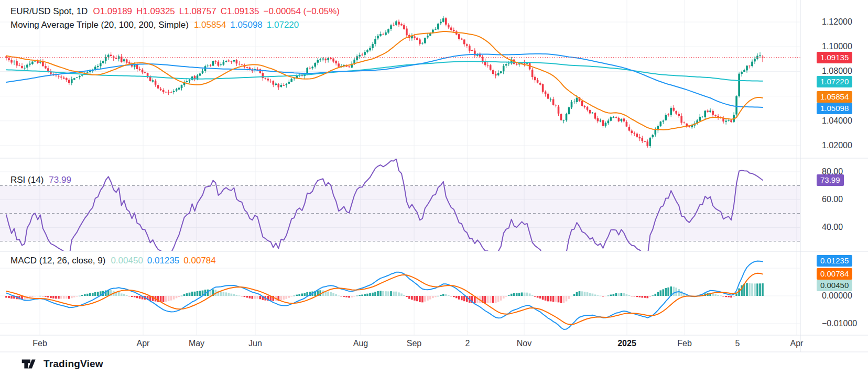 This screenshot has height=376, width=868. Describe the element at coordinates (301, 12) in the screenshot. I see `change-value: −0.00054 (−0.05%)` at that location.